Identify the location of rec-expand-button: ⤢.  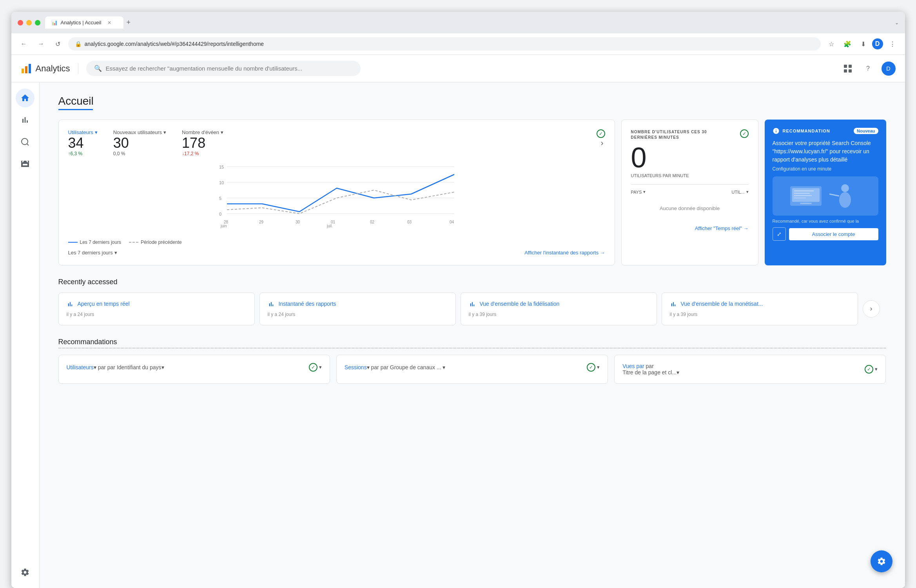
(779, 234).